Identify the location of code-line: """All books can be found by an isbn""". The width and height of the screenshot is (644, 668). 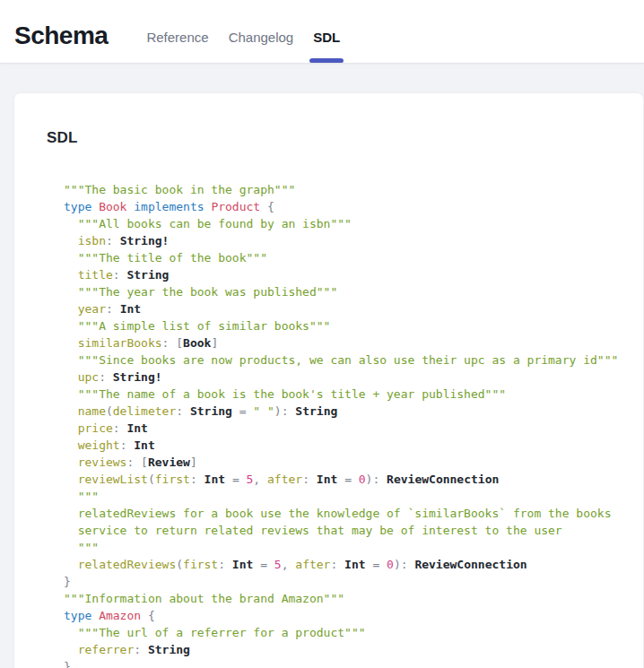
(344, 224).